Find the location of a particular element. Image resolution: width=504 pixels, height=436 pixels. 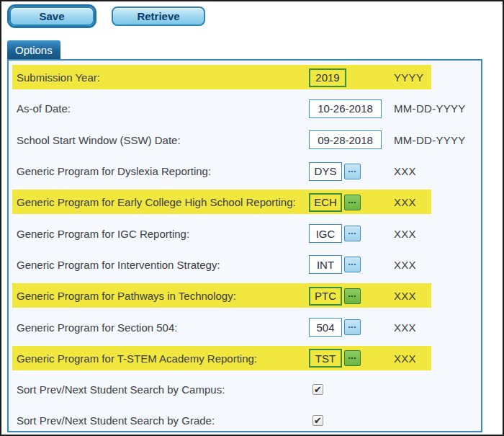

section504-format-hint: XXX is located at coordinates (405, 327).